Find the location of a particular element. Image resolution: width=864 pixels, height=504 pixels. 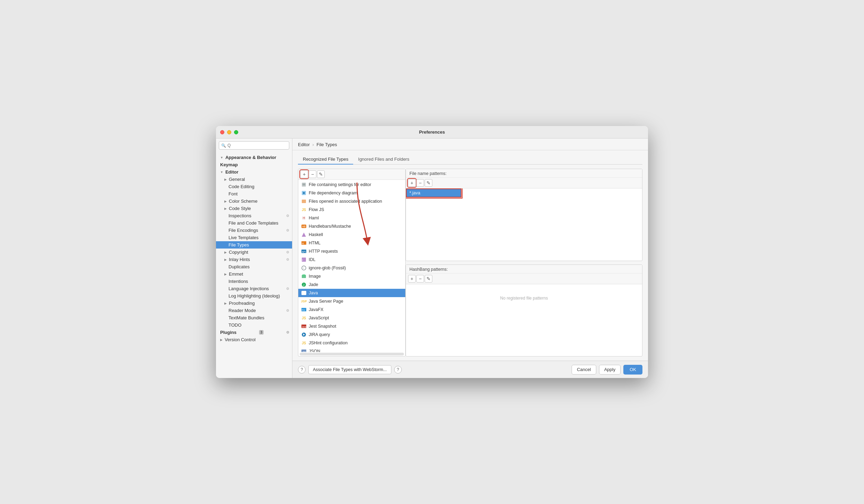

sidebar-item-file-code-templates: File and Code Templates is located at coordinates (254, 223).